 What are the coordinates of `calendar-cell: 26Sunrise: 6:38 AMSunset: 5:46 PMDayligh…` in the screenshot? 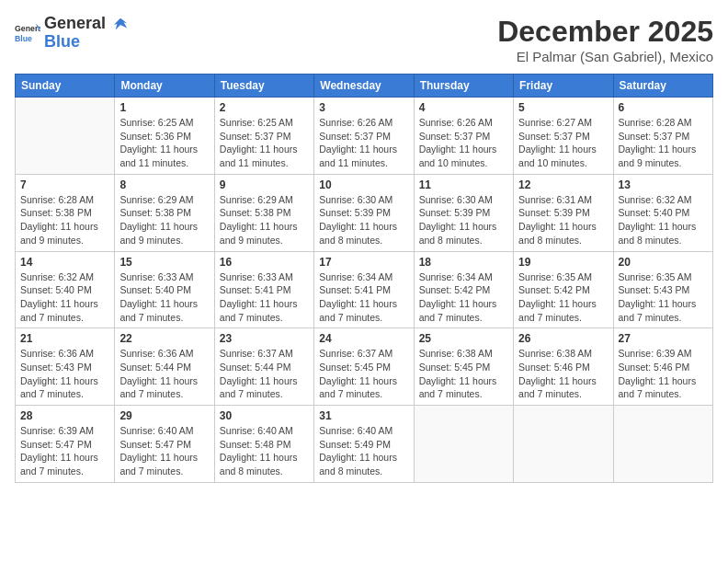 It's located at (563, 367).